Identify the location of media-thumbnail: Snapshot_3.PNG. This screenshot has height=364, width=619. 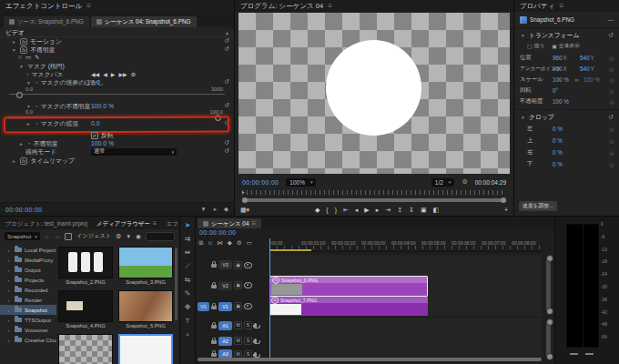
(146, 268).